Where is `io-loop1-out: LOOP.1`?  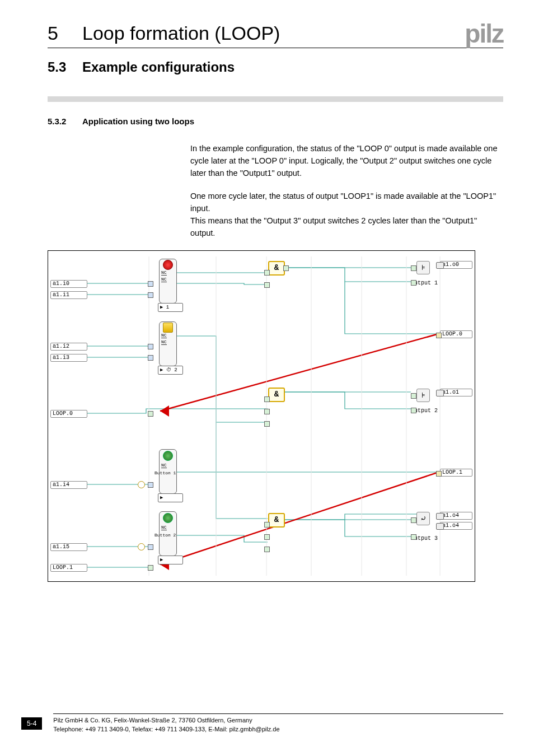
io-loop1-out: LOOP.1 is located at coordinates (456, 473).